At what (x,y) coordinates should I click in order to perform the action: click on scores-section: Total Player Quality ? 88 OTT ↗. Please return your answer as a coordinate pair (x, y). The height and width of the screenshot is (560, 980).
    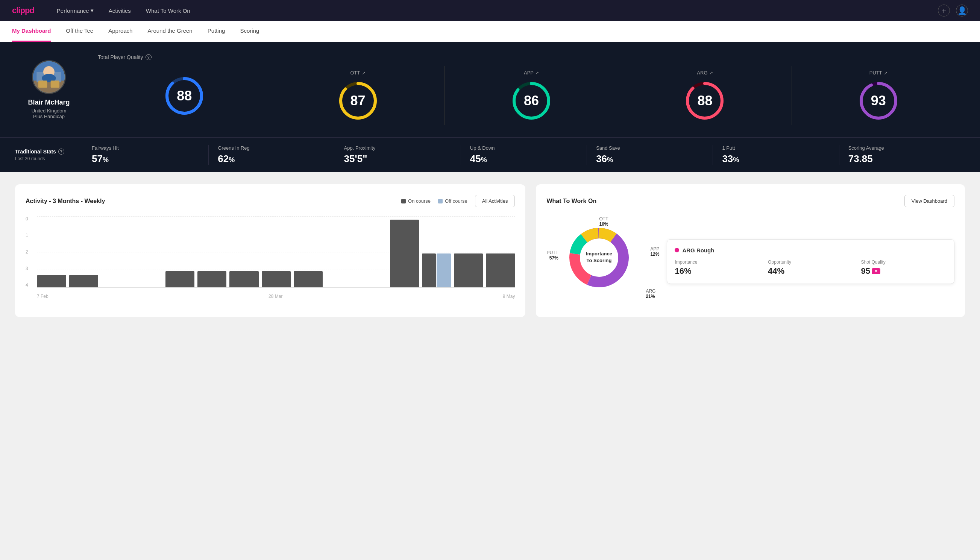
    Looking at the image, I should click on (531, 90).